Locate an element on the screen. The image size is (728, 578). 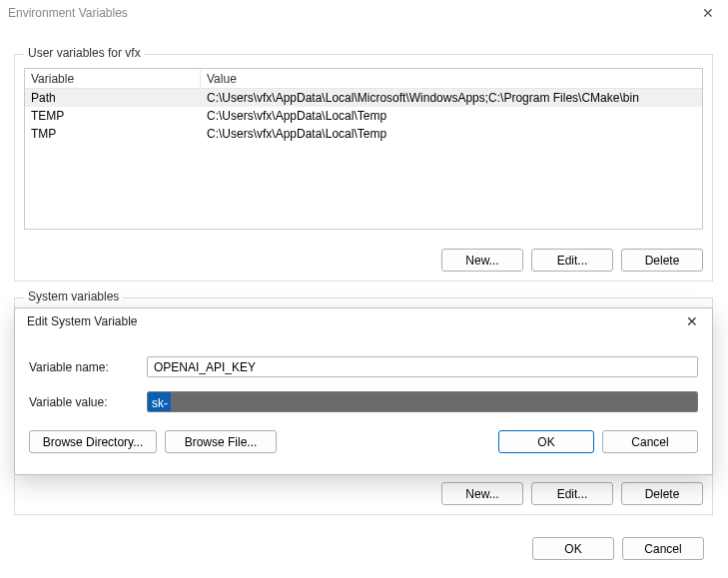
modal-close-icon: ✕ is located at coordinates (692, 321).